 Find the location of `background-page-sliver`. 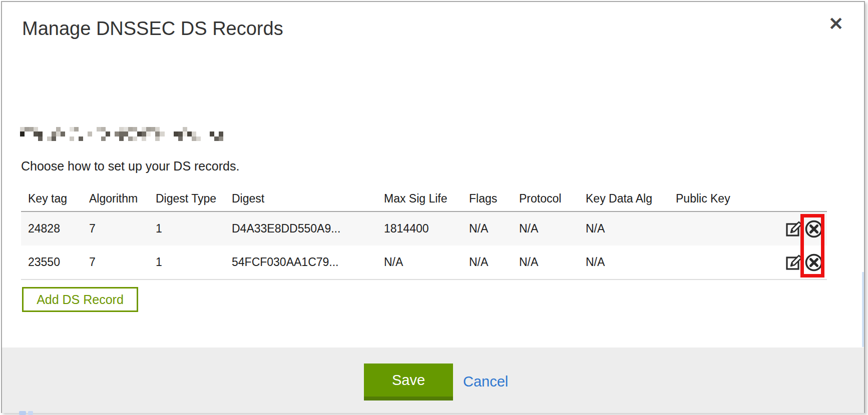

background-page-sliver is located at coordinates (863, 310).